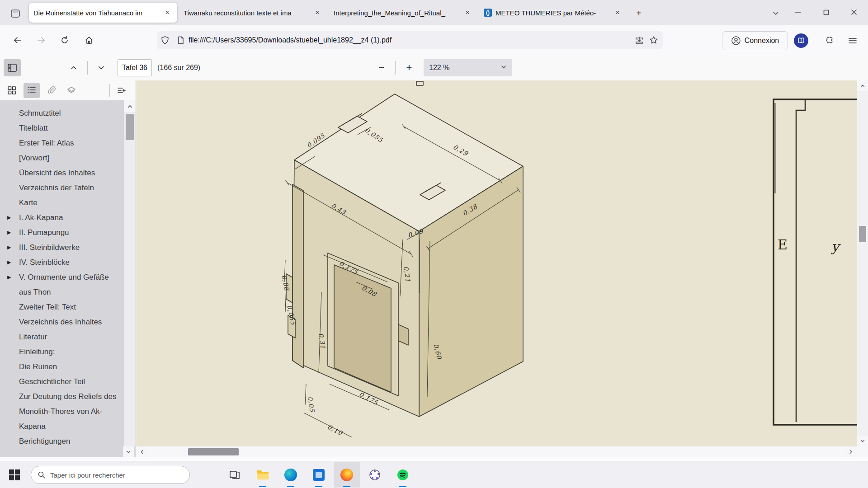 The height and width of the screenshot is (488, 868). I want to click on task-view-icon, so click(235, 475).